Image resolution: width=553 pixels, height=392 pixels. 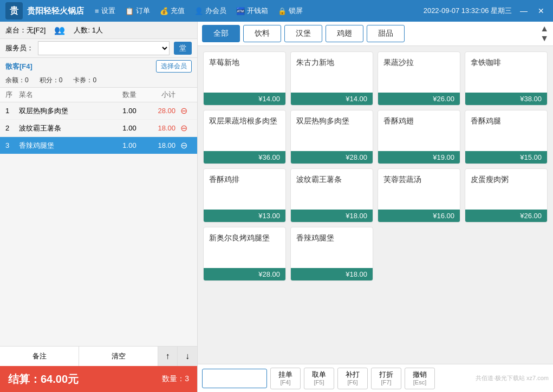 What do you see at coordinates (420, 378) in the screenshot?
I see `cancel-button: 撤销 [Esc]` at bounding box center [420, 378].